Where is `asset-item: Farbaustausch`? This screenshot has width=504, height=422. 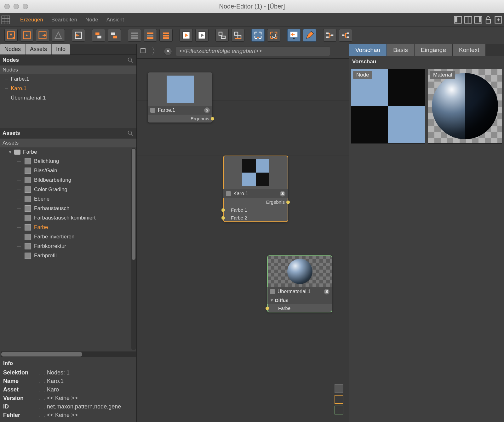
asset-item: Farbaustausch is located at coordinates (66, 208).